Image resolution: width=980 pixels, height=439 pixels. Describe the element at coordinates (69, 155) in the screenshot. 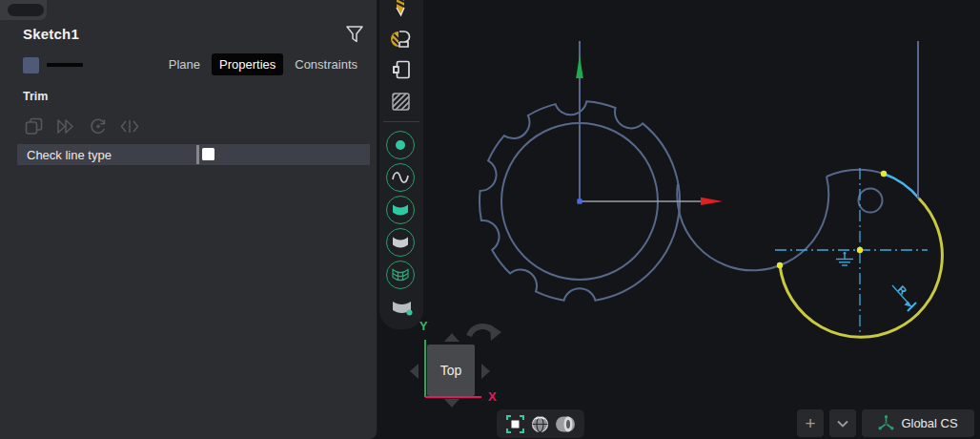

I see `check-line-type-label: Check line type` at that location.